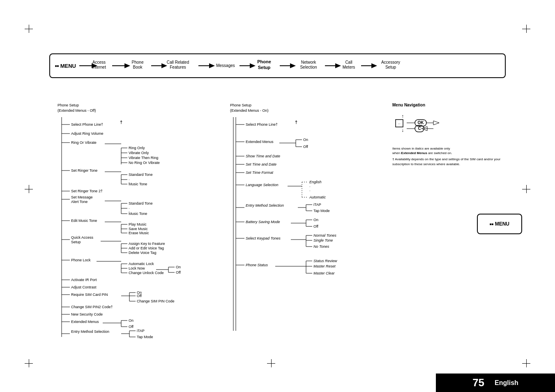  What do you see at coordinates (325, 235) in the screenshot?
I see `svg-text: Normal Tones` at bounding box center [325, 235].